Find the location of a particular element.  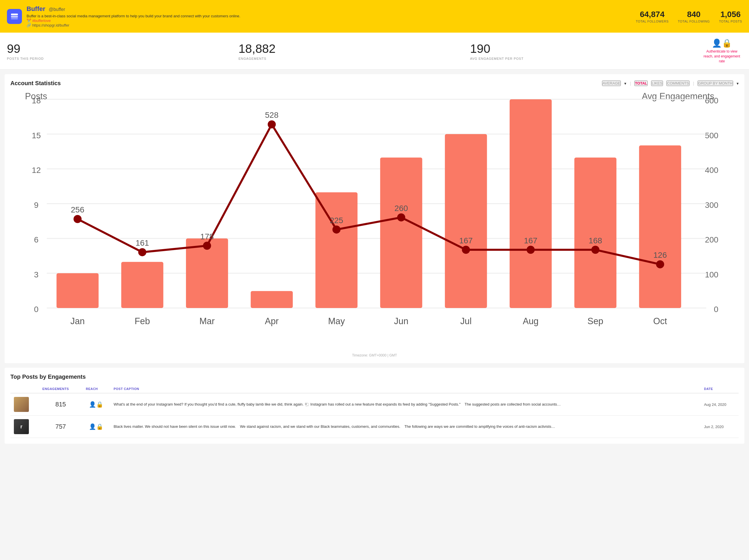

table-title: Top Posts by Engagements is located at coordinates (374, 377).